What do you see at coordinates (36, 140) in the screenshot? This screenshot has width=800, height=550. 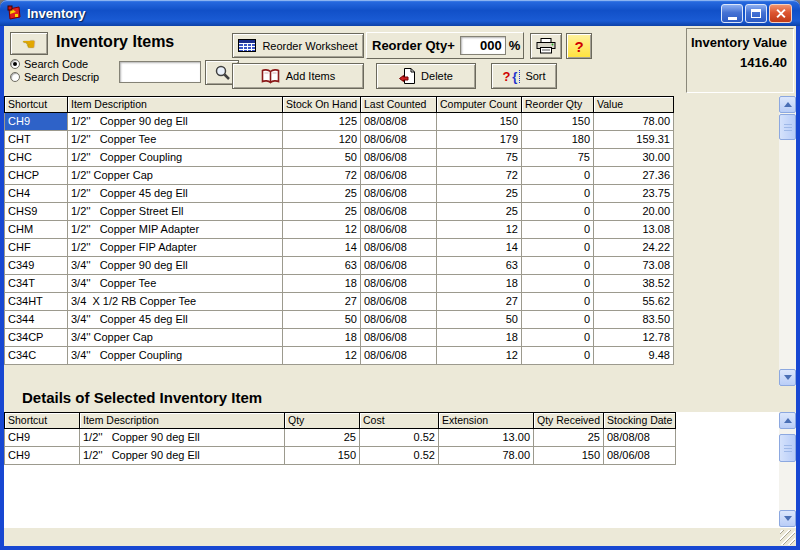 I see `table-cell: CHT` at bounding box center [36, 140].